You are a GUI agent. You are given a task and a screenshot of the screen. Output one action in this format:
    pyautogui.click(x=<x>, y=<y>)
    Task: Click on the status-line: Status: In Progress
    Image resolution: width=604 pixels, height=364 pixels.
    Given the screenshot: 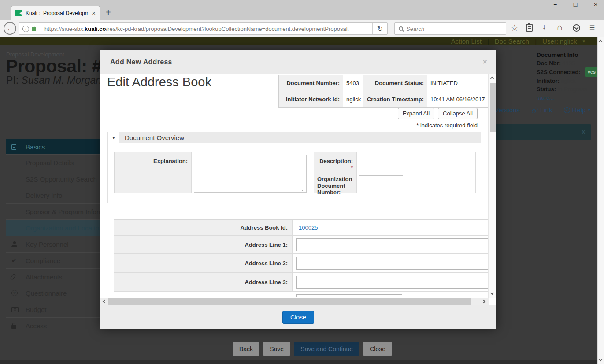 What is the action you would take?
    pyautogui.click(x=567, y=89)
    